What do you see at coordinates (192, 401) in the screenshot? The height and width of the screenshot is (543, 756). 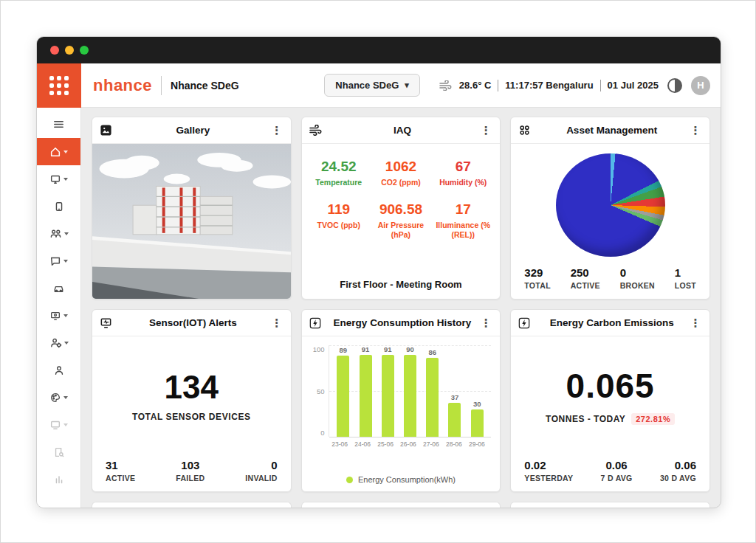 I see `card-sensor-alerts: Sensor(IOT) Alerts ⋮ 134 TOTAL SENSOR DE…` at bounding box center [192, 401].